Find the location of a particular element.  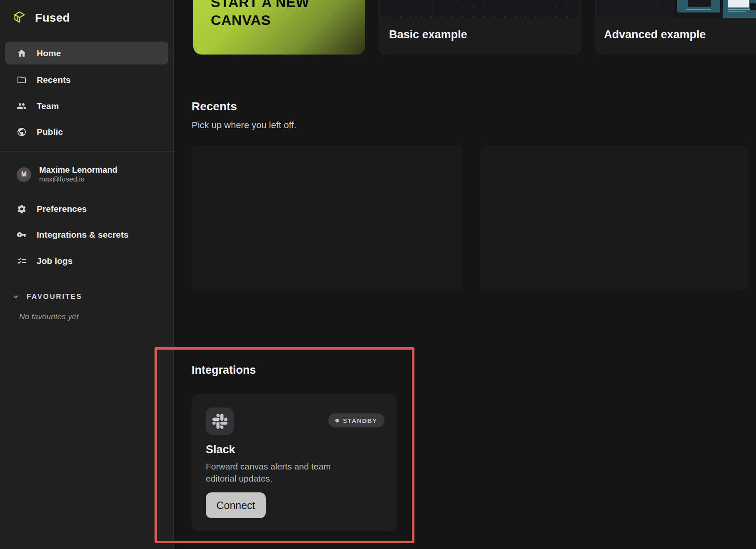

advanced-example-thumbnail is located at coordinates (676, 9).